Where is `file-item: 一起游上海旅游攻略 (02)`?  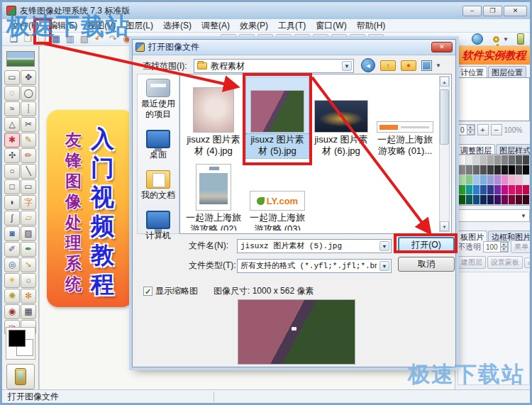 file-item: 一起游上海旅游攻略 (02) is located at coordinates (214, 197).